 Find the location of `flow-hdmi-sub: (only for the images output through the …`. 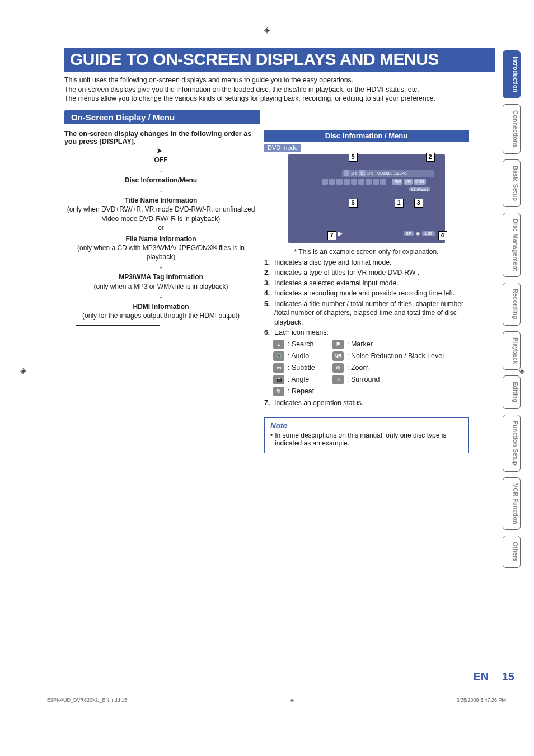

flow-hdmi-sub: (only for the images output through the … is located at coordinates (161, 316).